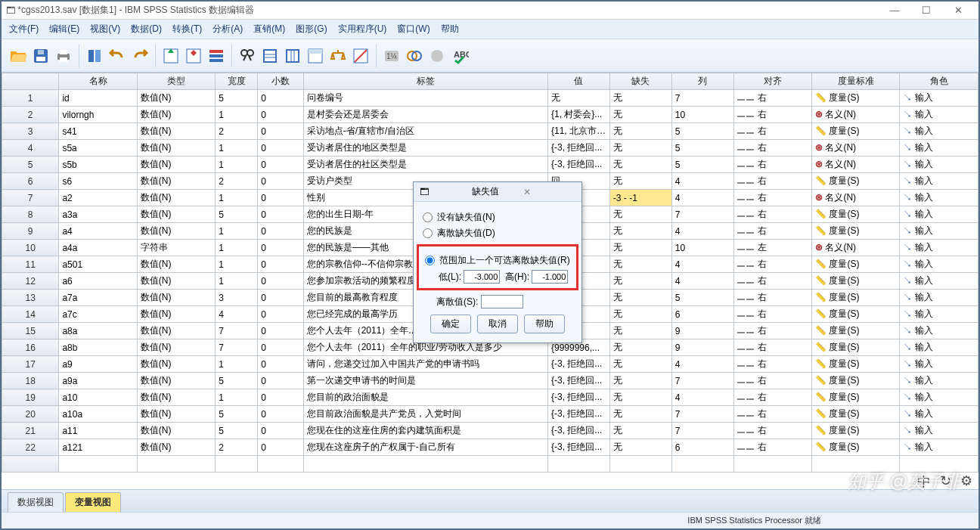  Describe the element at coordinates (640, 198) in the screenshot. I see `cell-missing: -3 - -1` at that location.